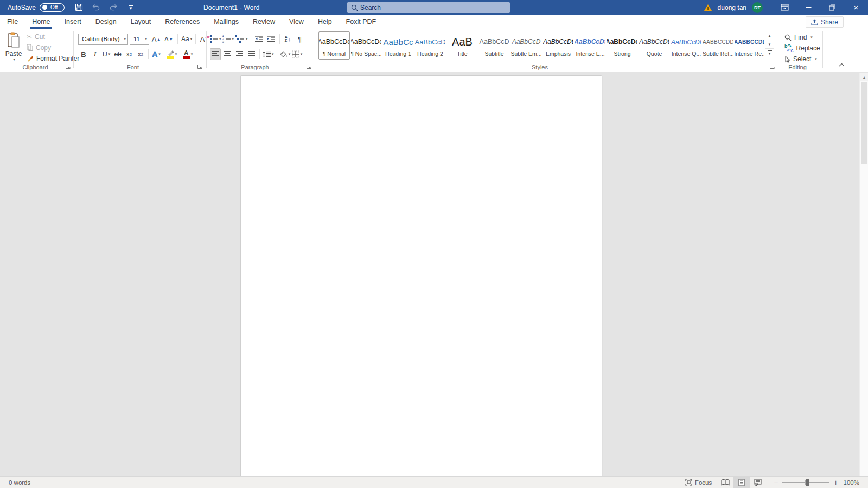 This screenshot has height=488, width=868. Describe the element at coordinates (259, 39) in the screenshot. I see `decrease-indent-button` at that location.